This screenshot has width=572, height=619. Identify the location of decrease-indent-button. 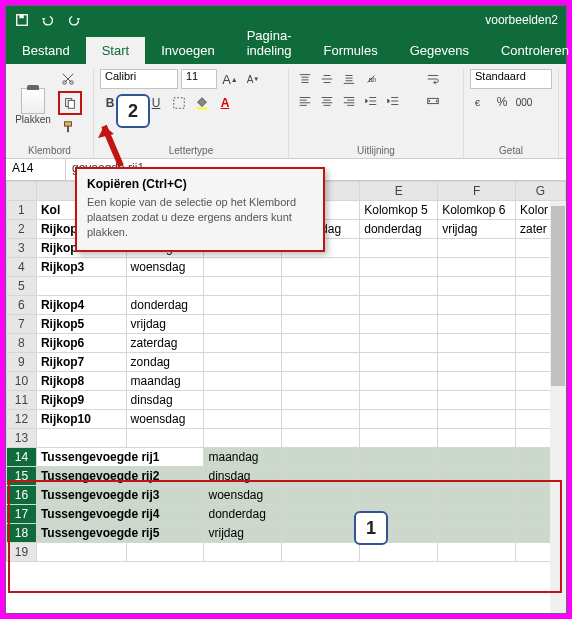
(371, 101).